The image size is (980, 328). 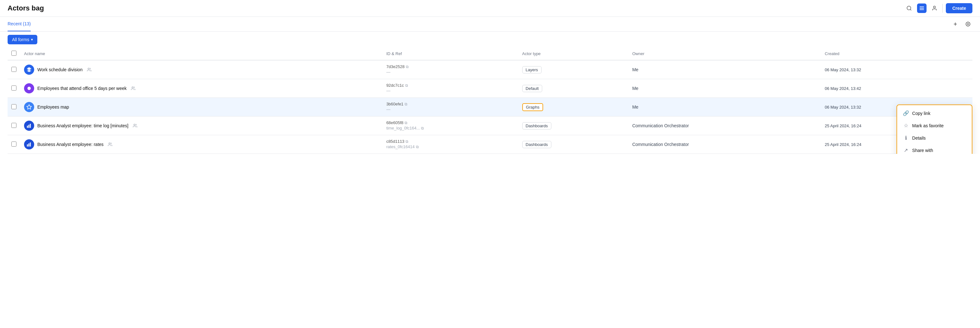 What do you see at coordinates (60, 69) in the screenshot?
I see `actor-name: Work schedule division` at bounding box center [60, 69].